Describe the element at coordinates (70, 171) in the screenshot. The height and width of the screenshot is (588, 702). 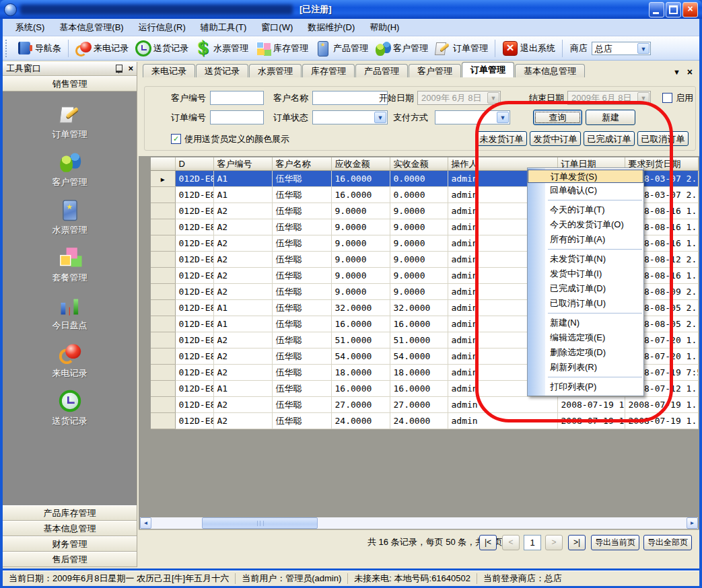
I see `sidebar-item: 客户管理` at that location.